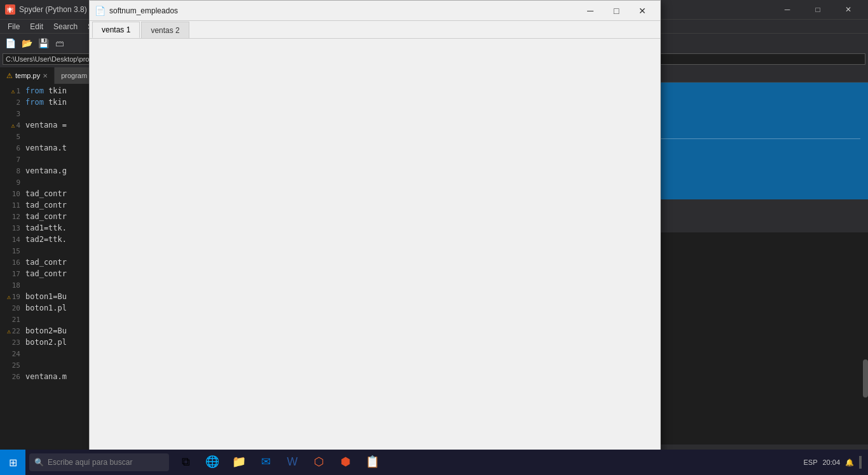  What do you see at coordinates (74, 76) in the screenshot?
I see `editor-tab-program: program` at bounding box center [74, 76].